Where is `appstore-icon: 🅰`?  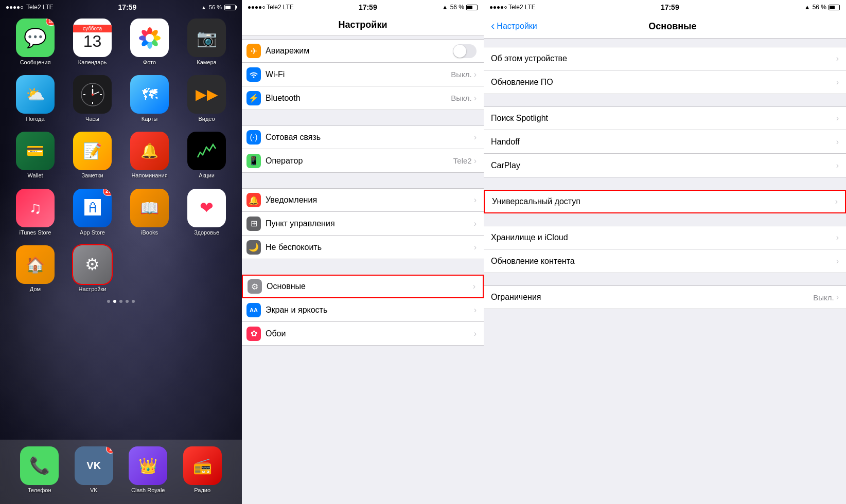
appstore-icon: 🅰 is located at coordinates (93, 208).